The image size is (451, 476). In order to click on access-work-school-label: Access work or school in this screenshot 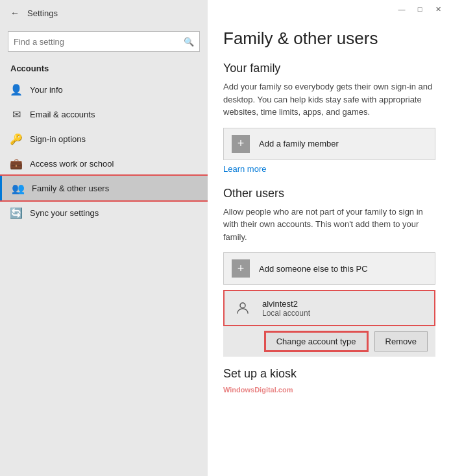, I will do `click(71, 163)`.